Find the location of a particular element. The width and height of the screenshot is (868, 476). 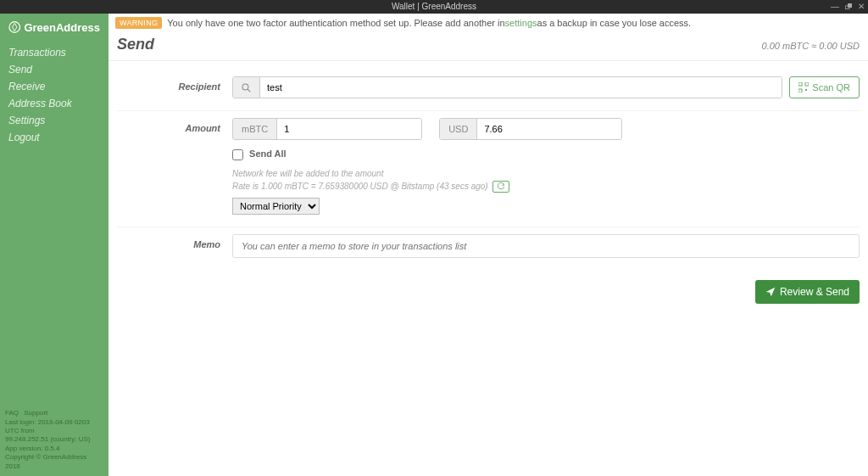

page-heading: Send 0.00 mBTC ≈ 0.00 USD is located at coordinates (488, 47).